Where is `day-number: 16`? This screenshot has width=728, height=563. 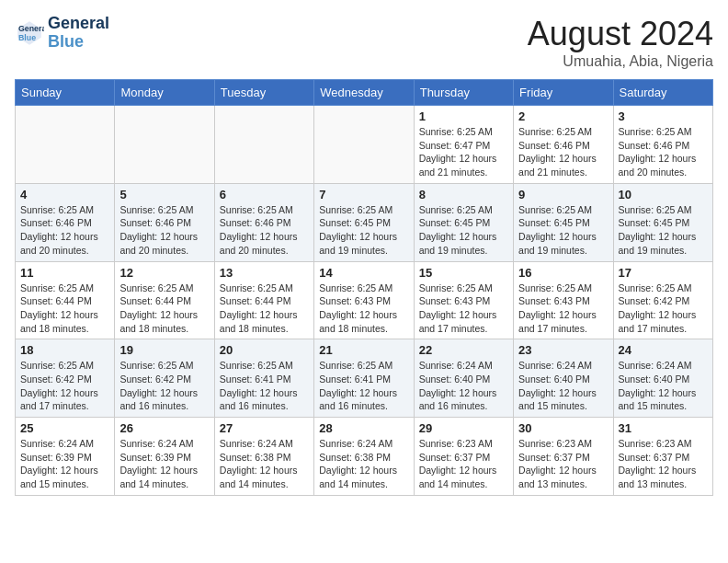
day-number: 16 is located at coordinates (563, 272).